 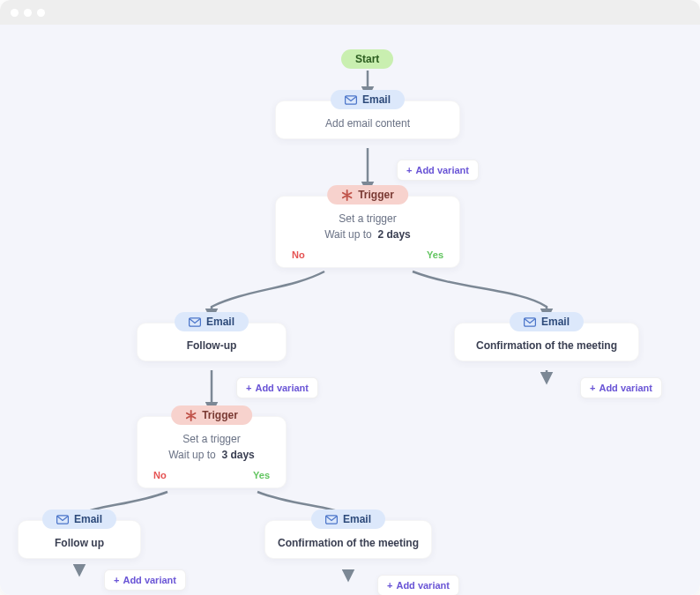 I want to click on trigger-body: Set a trigger Wait up to 2 days, so click(x=368, y=223).